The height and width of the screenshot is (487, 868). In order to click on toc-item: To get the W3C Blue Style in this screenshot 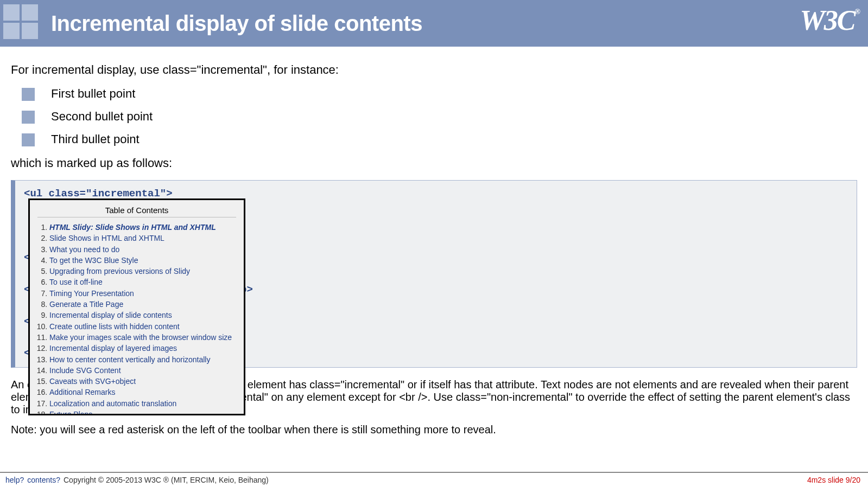, I will do `click(143, 260)`.